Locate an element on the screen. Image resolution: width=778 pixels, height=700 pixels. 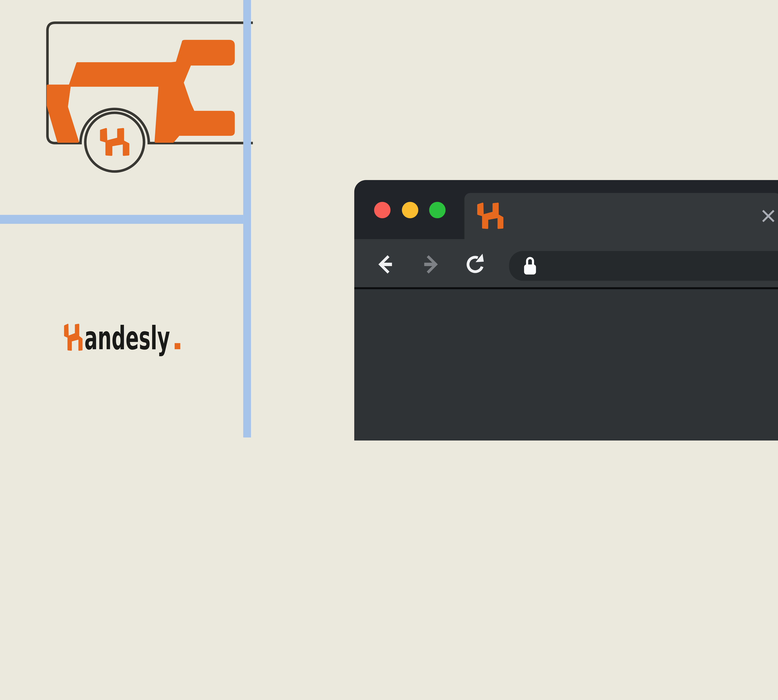
window-titlebar is located at coordinates (566, 209).